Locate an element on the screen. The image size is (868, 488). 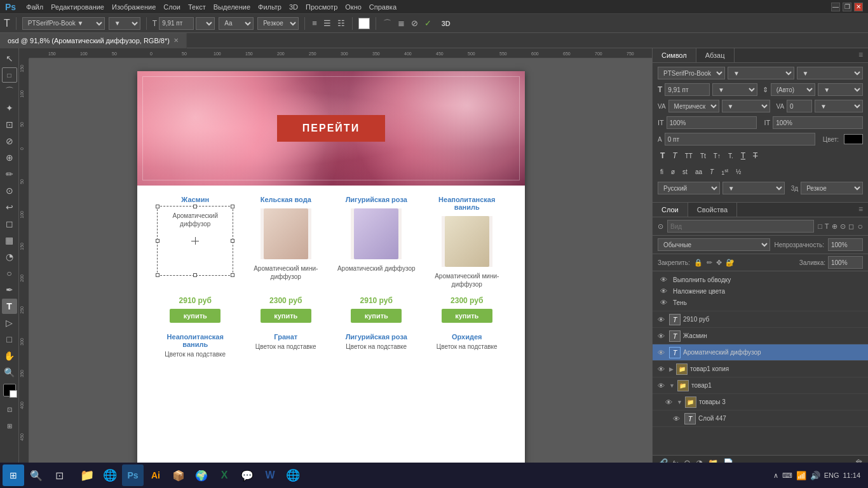
strikethrough-T-icon: T is located at coordinates (755, 156).